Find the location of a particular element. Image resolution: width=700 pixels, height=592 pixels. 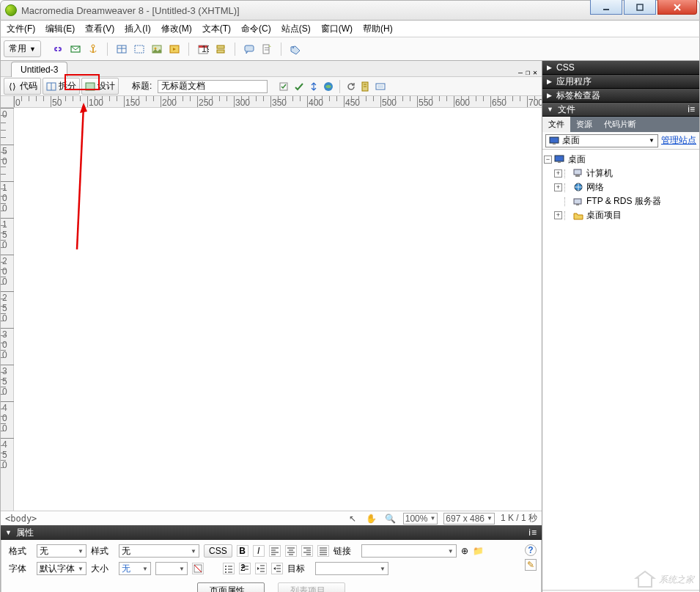

tab-files: 文件 is located at coordinates (556, 125).